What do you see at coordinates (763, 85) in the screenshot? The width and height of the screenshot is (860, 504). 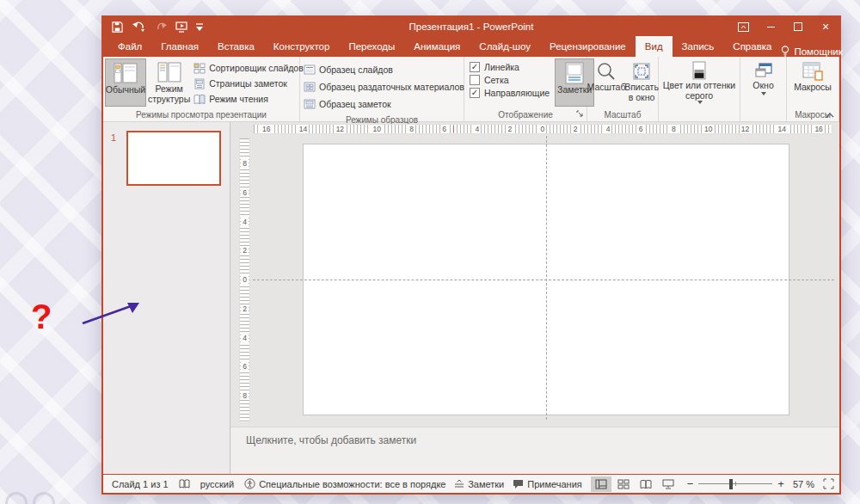 I see `window-button-label: Окно` at bounding box center [763, 85].